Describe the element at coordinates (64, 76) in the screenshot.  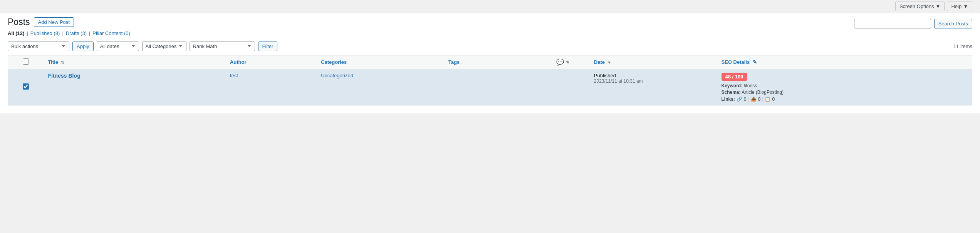
I see `post-title-link: Fitness Blog` at that location.